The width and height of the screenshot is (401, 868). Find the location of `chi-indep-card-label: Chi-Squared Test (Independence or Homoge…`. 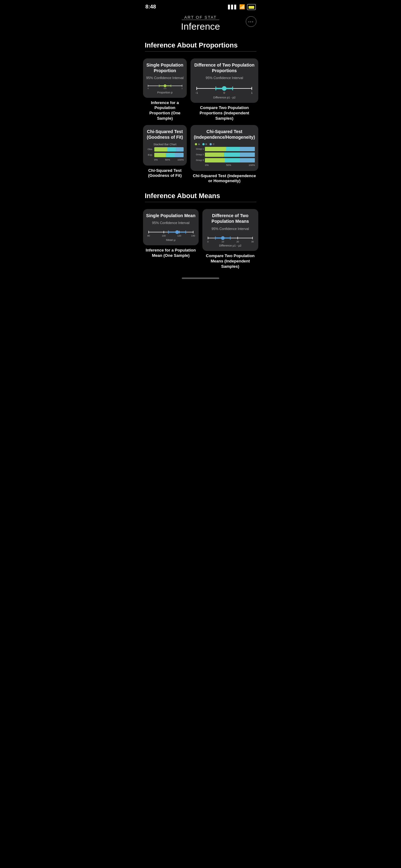

chi-indep-card-label: Chi-Squared Test (Independence or Homoge… is located at coordinates (224, 179).